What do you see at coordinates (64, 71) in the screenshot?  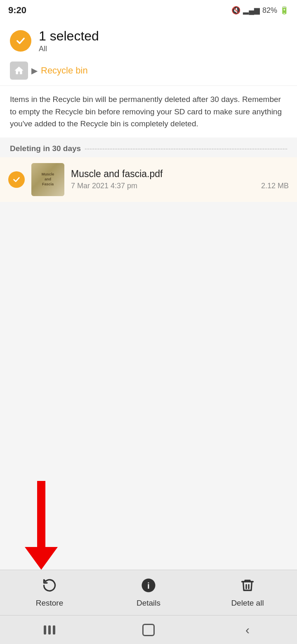 I see `recycle-bin-breadcrumb: Recycle bin` at bounding box center [64, 71].